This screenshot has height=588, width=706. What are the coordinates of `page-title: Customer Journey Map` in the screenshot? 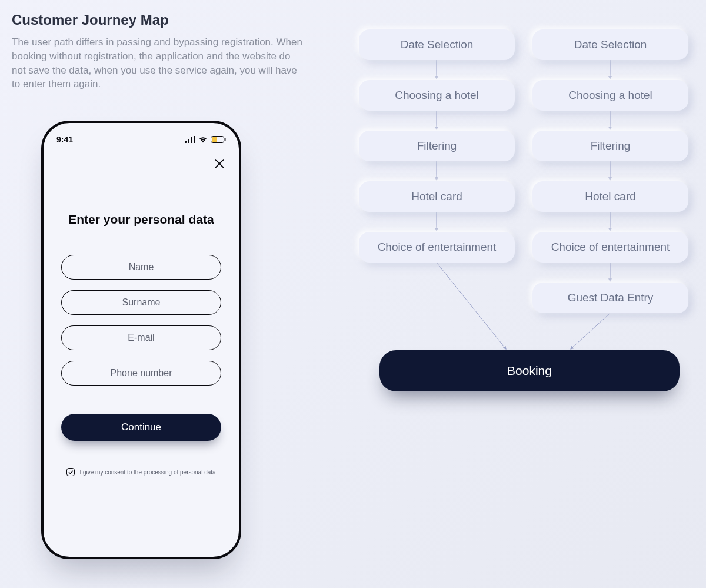 It's located at (159, 20).